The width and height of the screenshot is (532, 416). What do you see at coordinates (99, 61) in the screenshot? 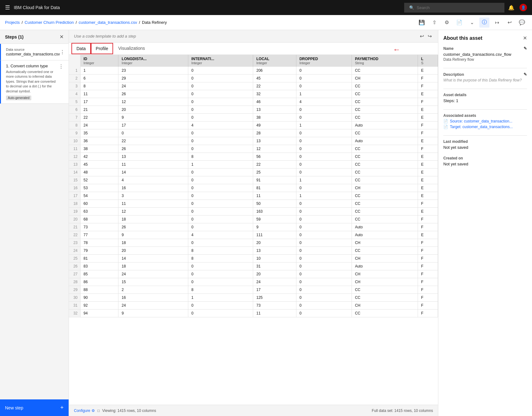
I see `col-header-id: IDInteger` at bounding box center [99, 61].